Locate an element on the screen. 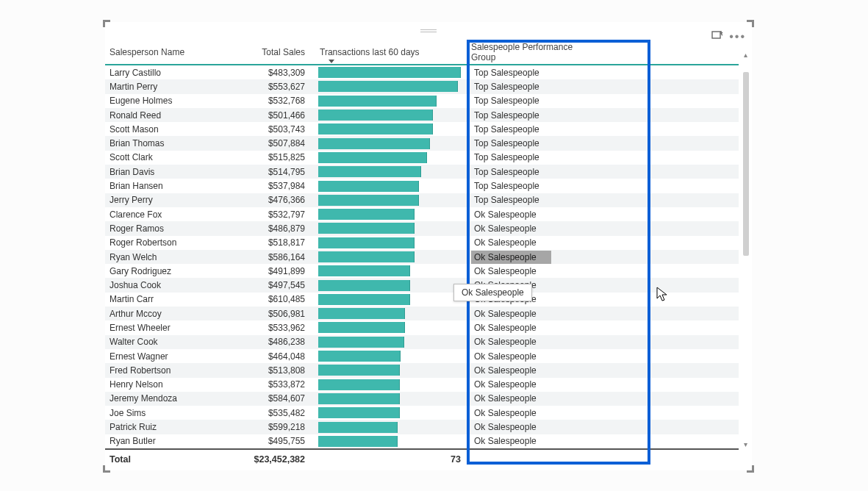  table-row: Scott Clark$515,825Top Salespeople is located at coordinates (422, 157).